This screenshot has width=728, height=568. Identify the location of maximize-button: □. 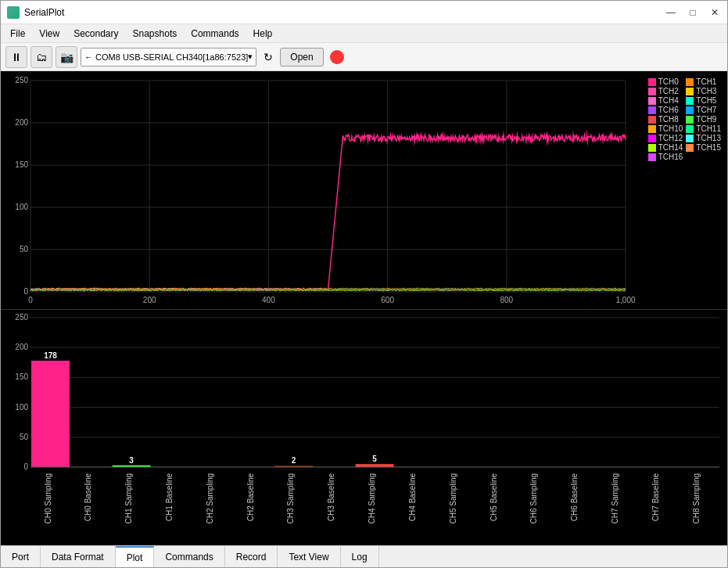
(693, 13).